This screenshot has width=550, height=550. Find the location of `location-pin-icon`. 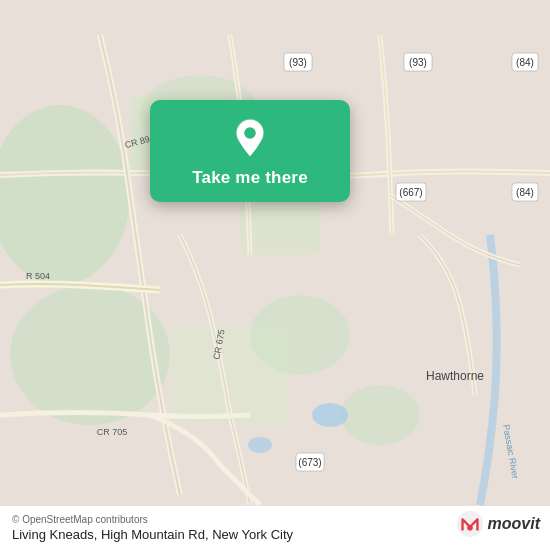

location-pin-icon is located at coordinates (250, 138).